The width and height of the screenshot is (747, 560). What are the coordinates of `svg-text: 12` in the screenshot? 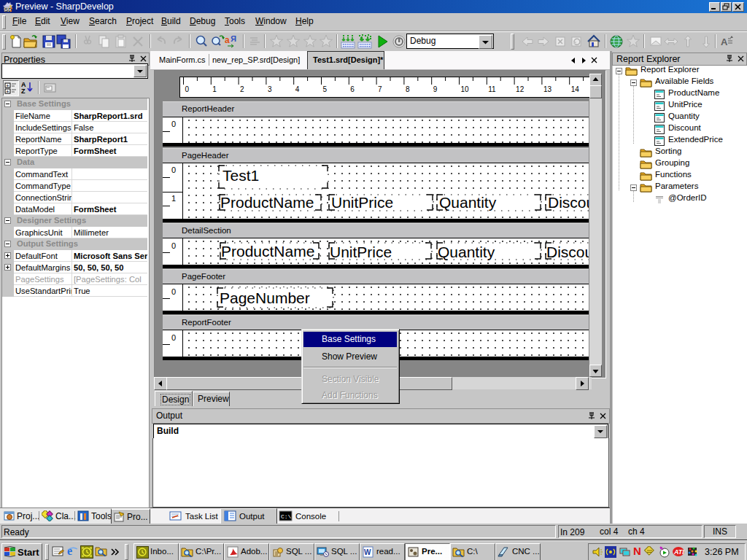 It's located at (520, 89).